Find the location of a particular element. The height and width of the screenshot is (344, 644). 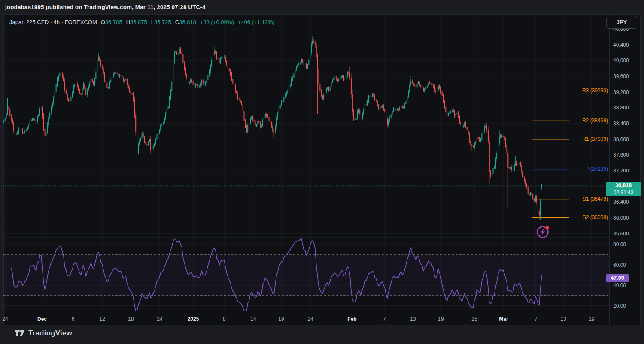

symbol-title: Japan 225 CFD · 4h · FOREXCOM is located at coordinates (53, 22).